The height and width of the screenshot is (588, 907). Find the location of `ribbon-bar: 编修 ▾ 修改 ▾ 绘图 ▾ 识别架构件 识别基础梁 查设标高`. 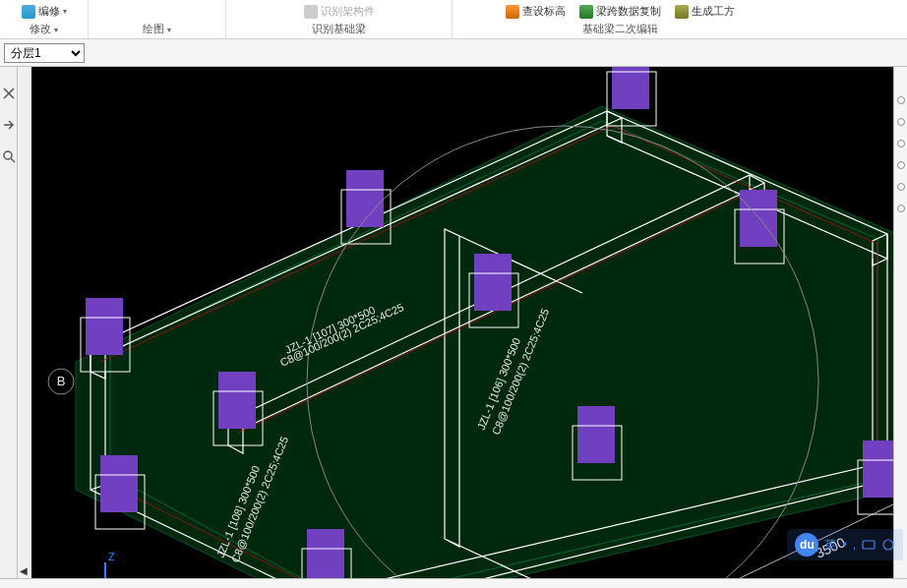

ribbon-bar: 编修 ▾ 修改 ▾ 绘图 ▾ 识别架构件 识别基础梁 查设标高 is located at coordinates (454, 20).